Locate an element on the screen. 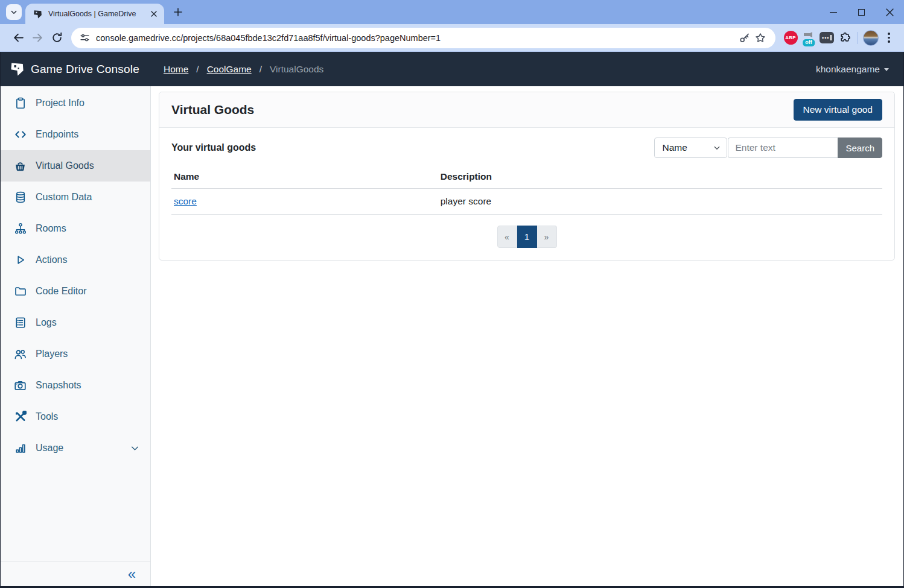 This screenshot has width=904, height=588. sidebar-item-label: Tools is located at coordinates (47, 417).